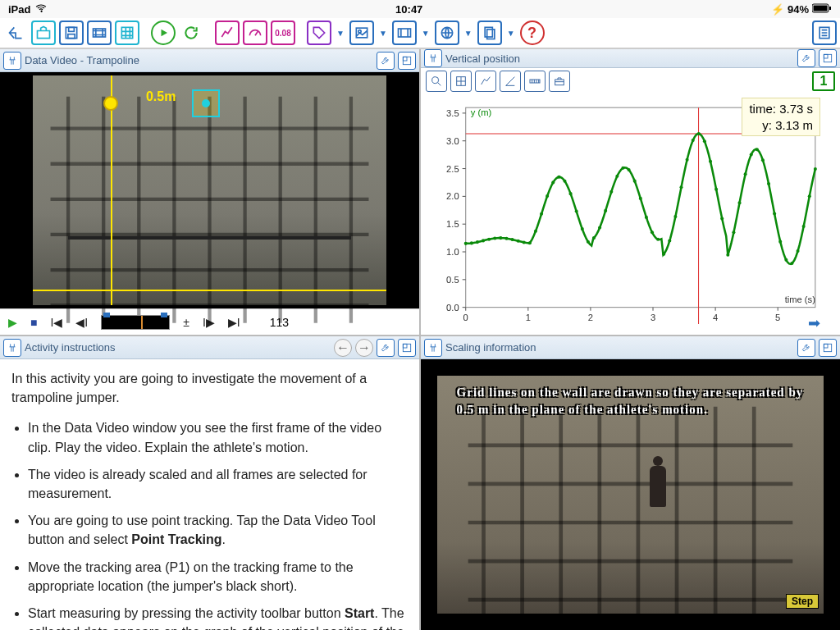  I want to click on play-button: ▶, so click(13, 322).